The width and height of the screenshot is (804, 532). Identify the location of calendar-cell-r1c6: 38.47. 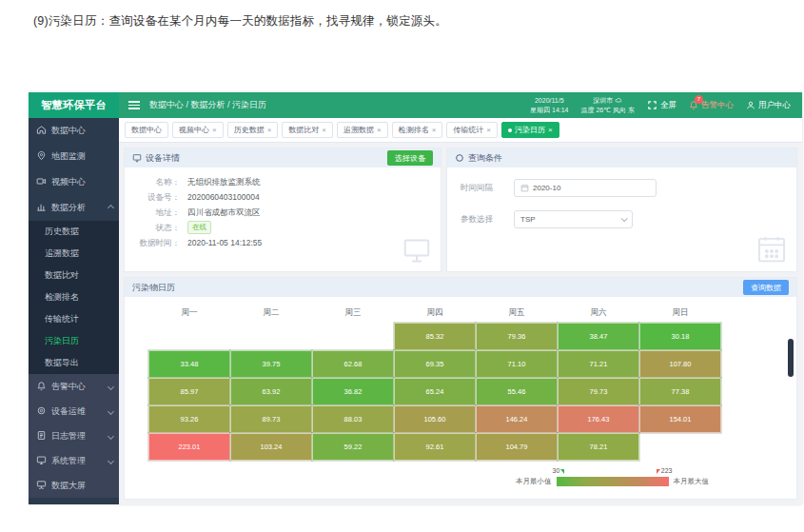
(598, 337).